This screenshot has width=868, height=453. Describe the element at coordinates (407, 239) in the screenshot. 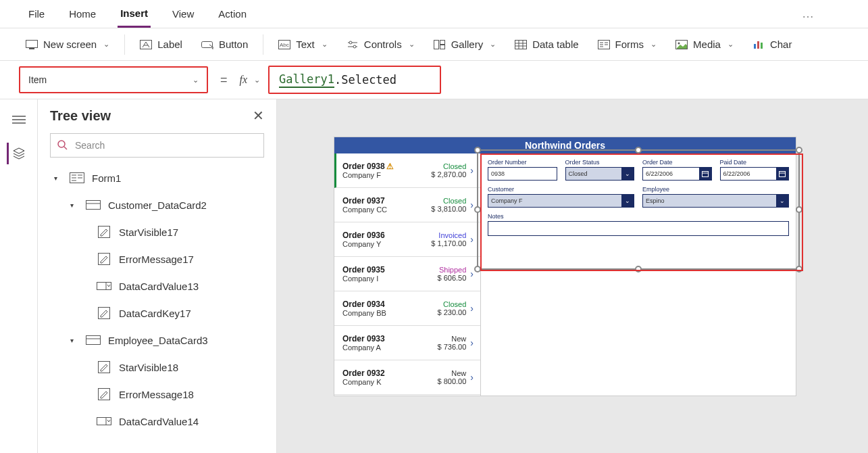

I see `gallery-item: Order 0936Company YInvoiced$ 1,170.00›` at that location.